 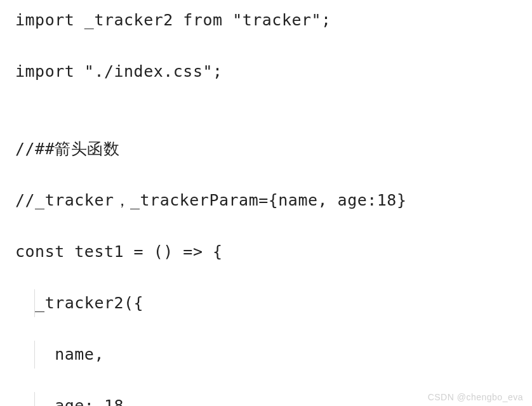 What do you see at coordinates (266, 400) in the screenshot?
I see `code-line: age: 18` at bounding box center [266, 400].